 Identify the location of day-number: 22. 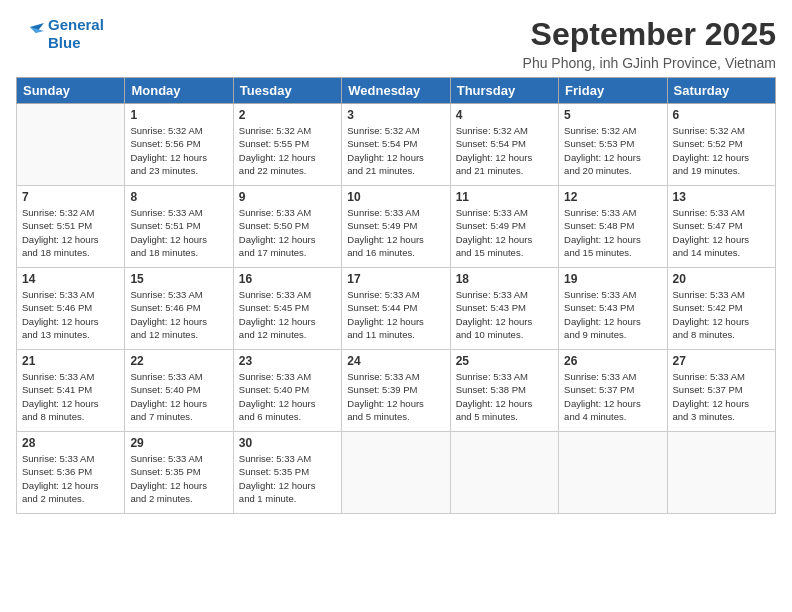
(178, 361).